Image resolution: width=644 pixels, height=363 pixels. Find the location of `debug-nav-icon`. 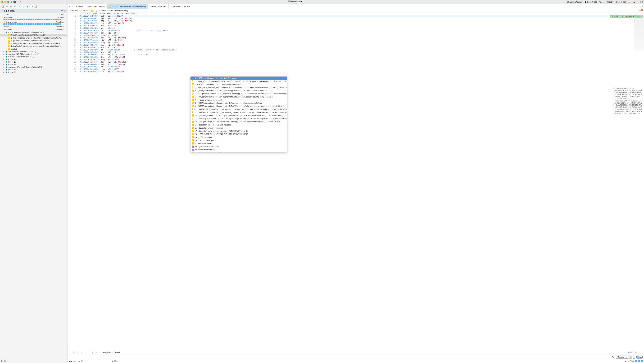

debug-nav-icon is located at coordinates (28, 6).